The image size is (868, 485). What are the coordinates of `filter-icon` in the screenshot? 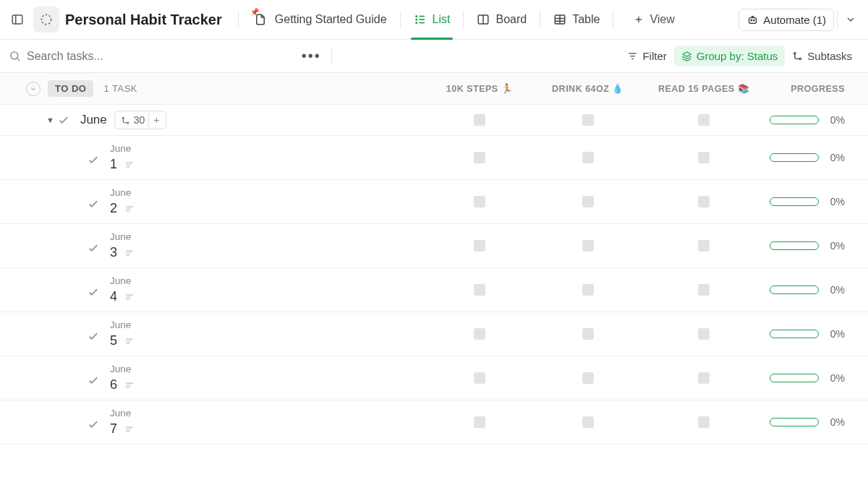 It's located at (632, 56).